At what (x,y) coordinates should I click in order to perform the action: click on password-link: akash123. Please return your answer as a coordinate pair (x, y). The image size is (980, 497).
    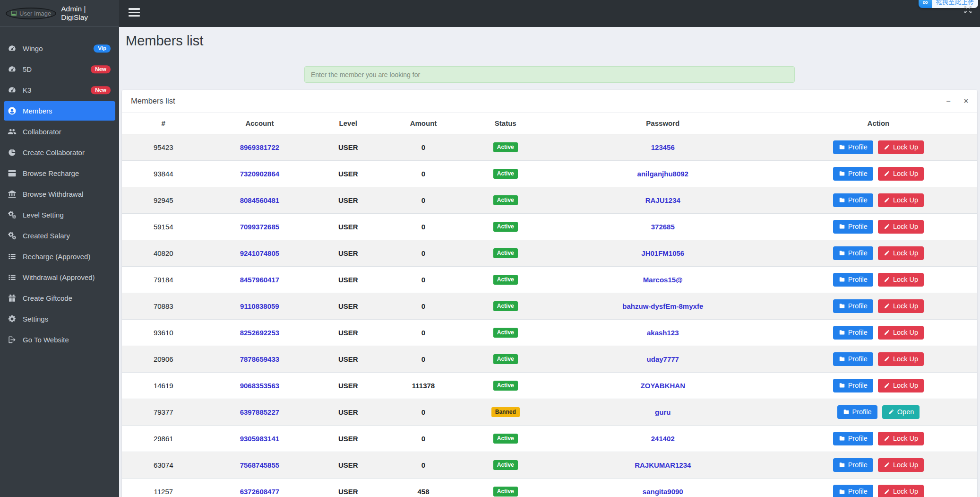
    Looking at the image, I should click on (663, 333).